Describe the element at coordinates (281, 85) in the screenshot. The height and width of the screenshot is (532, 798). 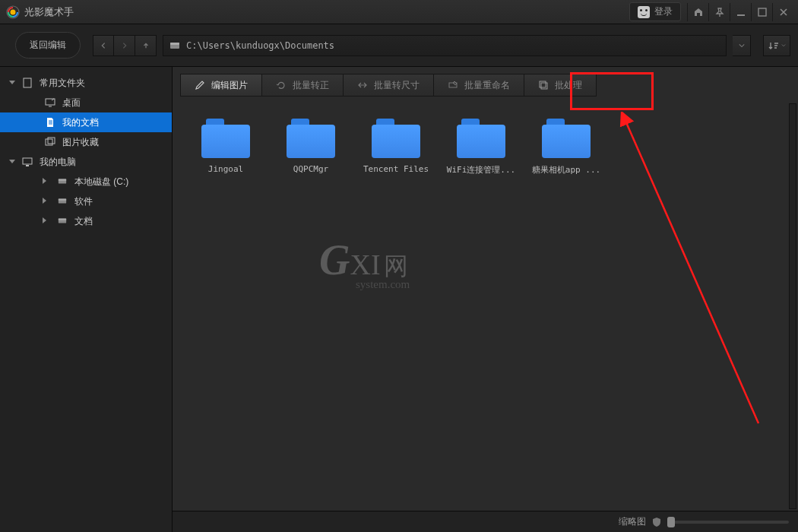
I see `rotate-icon` at that location.